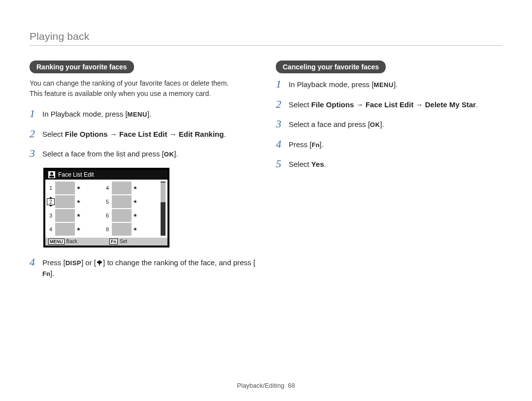 This screenshot has height=401, width=532. What do you see at coordinates (396, 164) in the screenshot?
I see `step-body: Select Yes.` at bounding box center [396, 164].